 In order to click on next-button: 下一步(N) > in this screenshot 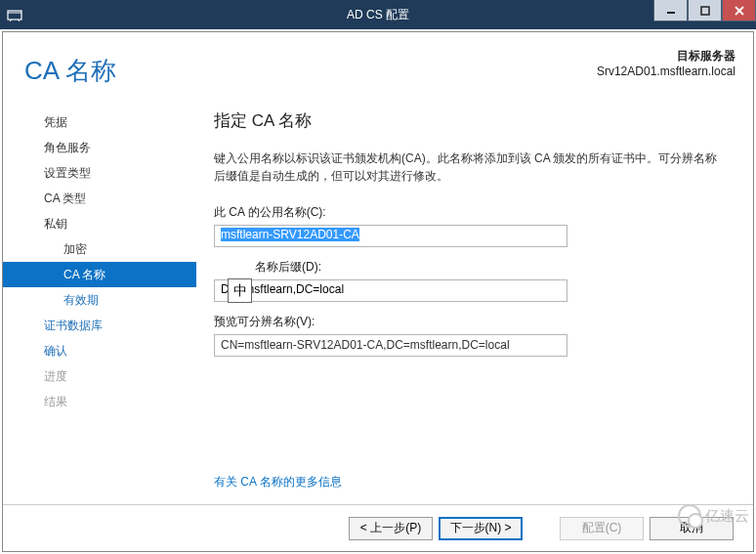, I will do `click(481, 529)`.